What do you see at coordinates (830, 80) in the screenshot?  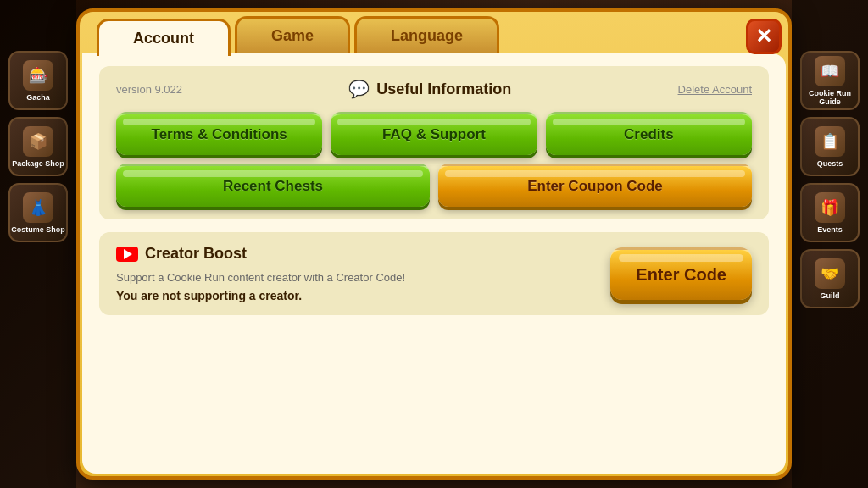 I see `sidebar-item-guide: 📖 Cookie Run Guide` at bounding box center [830, 80].